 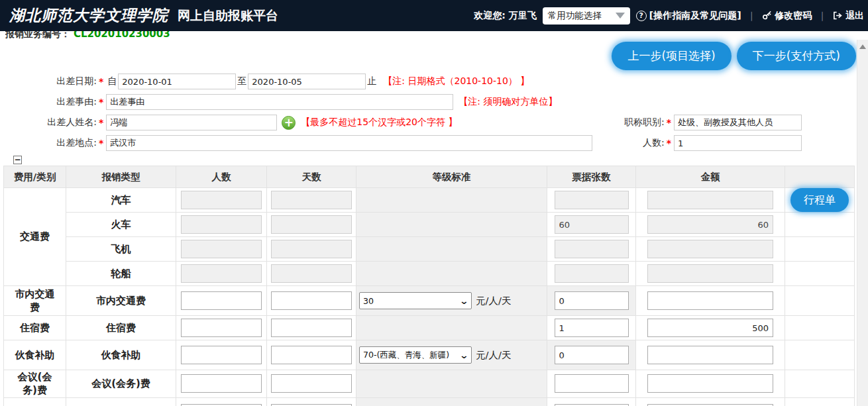 What do you see at coordinates (17, 160) in the screenshot?
I see `collapse-section-toggle: −` at bounding box center [17, 160].